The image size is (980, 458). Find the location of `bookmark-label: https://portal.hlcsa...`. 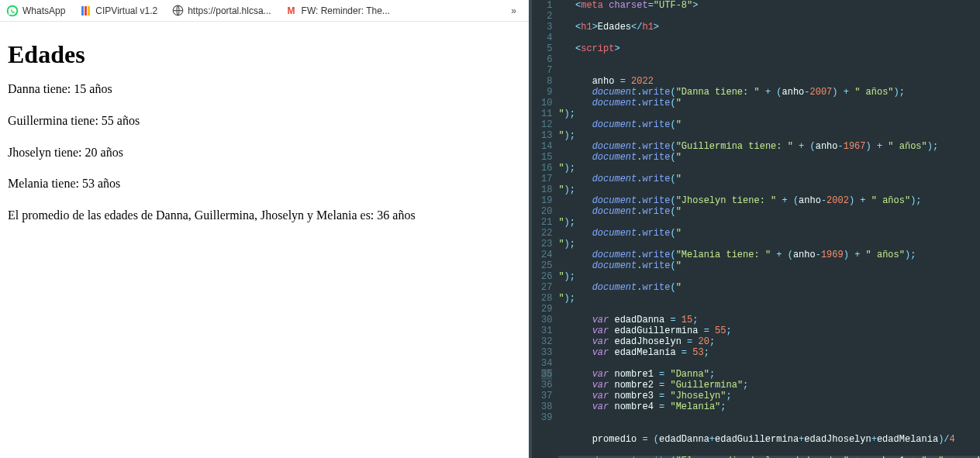

bookmark-label: https://portal.hlcsa... is located at coordinates (229, 11).